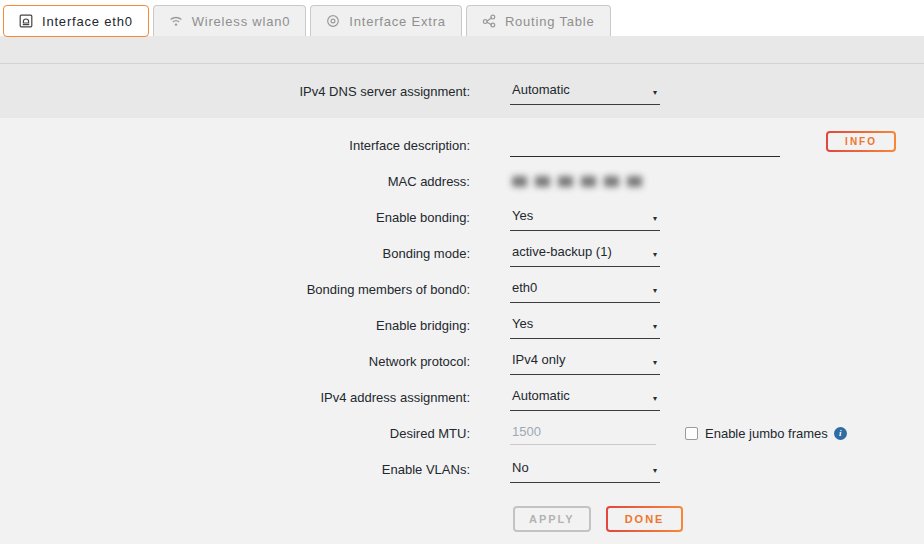  What do you see at coordinates (386, 20) in the screenshot?
I see `tab-interface-extra: Interface Extra` at bounding box center [386, 20].